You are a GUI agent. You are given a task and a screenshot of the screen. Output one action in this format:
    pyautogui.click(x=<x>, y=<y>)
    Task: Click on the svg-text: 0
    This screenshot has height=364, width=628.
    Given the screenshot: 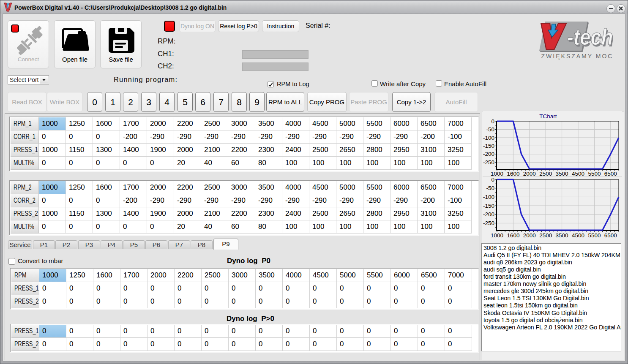 What is the action you would take?
    pyautogui.click(x=493, y=122)
    